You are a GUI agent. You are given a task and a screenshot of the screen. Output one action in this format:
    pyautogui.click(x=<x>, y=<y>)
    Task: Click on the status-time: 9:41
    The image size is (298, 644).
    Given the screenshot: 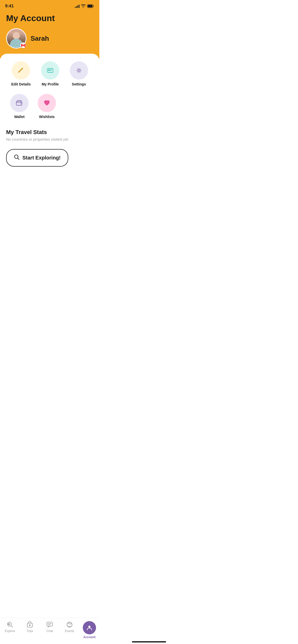 What is the action you would take?
    pyautogui.click(x=9, y=6)
    